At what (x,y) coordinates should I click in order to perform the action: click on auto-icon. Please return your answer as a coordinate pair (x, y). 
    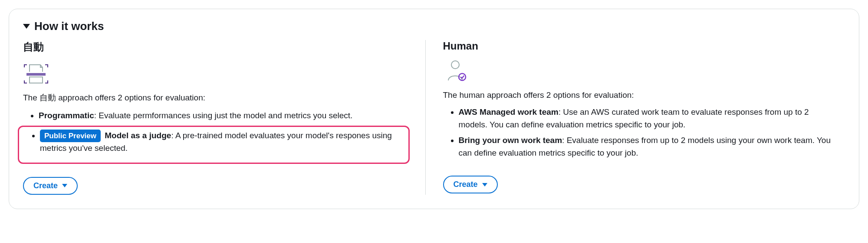
    Looking at the image, I should click on (217, 73).